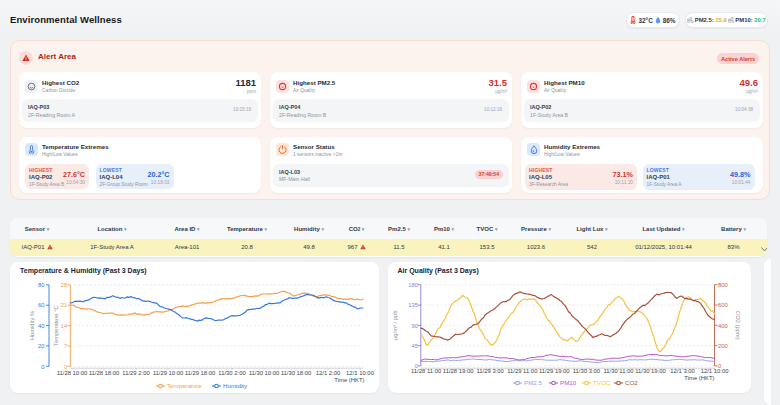 The height and width of the screenshot is (405, 780). What do you see at coordinates (66, 346) in the screenshot?
I see `svg-text: 7` at bounding box center [66, 346].